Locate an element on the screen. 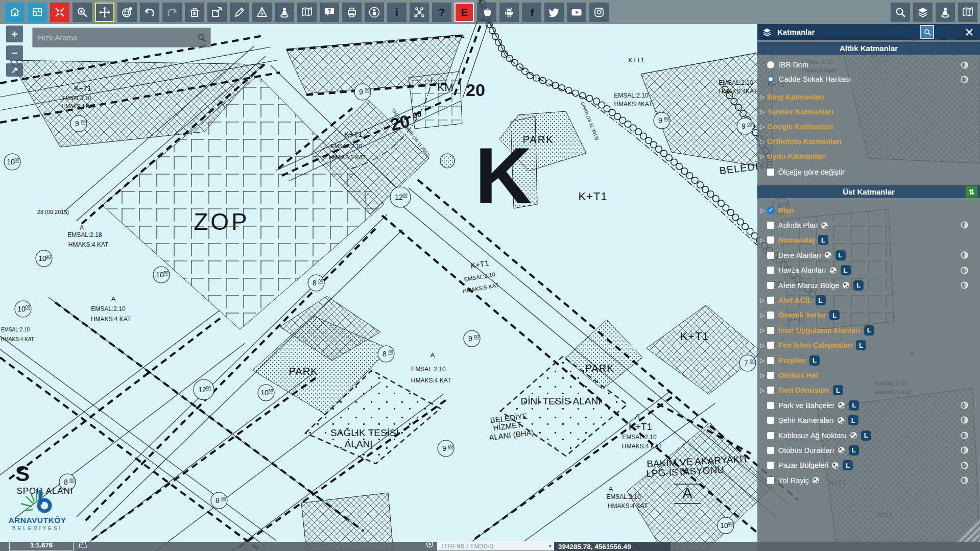 The image size is (980, 551). layer-row: Pazar BölgeleriL is located at coordinates (869, 466).